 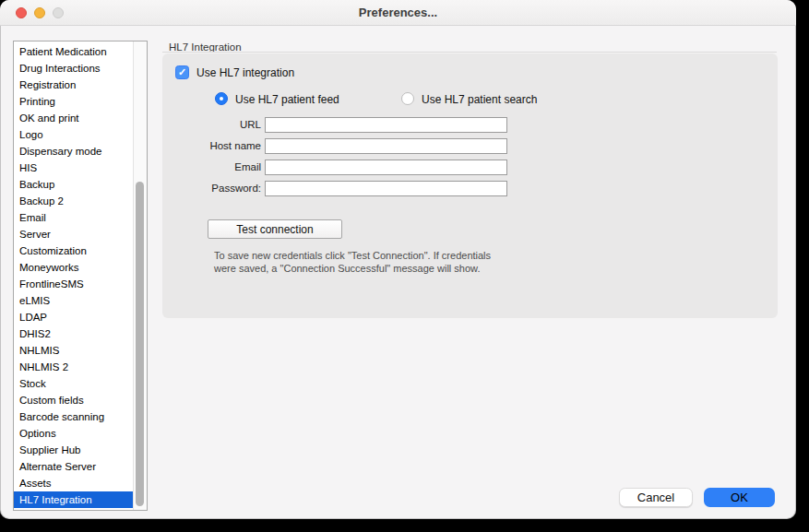 I want to click on sidebar-item-dispensary-mode: Dispensary mode, so click(x=74, y=151).